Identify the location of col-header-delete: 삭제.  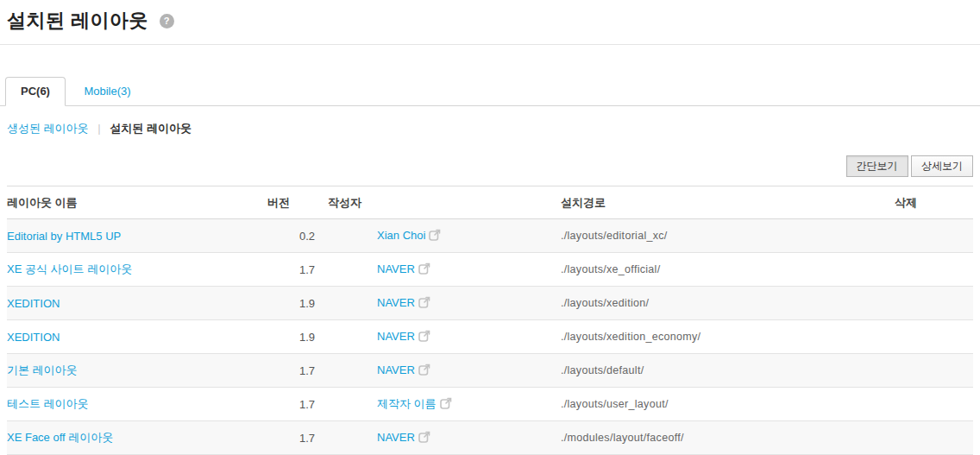
(933, 203).